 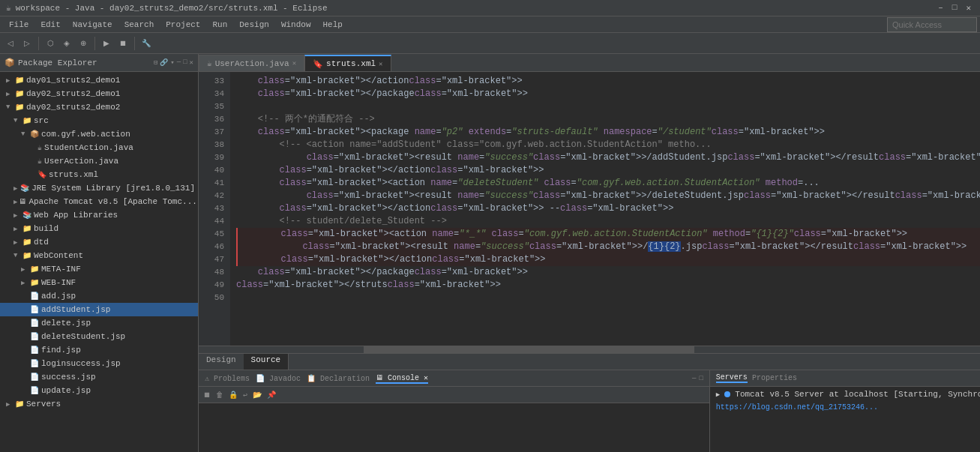 What do you see at coordinates (99, 337) in the screenshot?
I see `tree-item-deletestudent-jsp: 📄deleteStudent.jsp` at bounding box center [99, 337].